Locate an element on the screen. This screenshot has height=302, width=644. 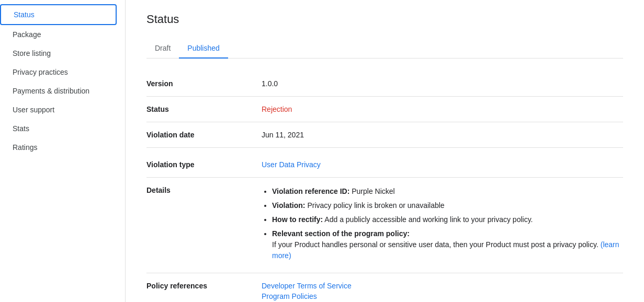
sidebar-item-ratings: Ratings is located at coordinates (59, 147).